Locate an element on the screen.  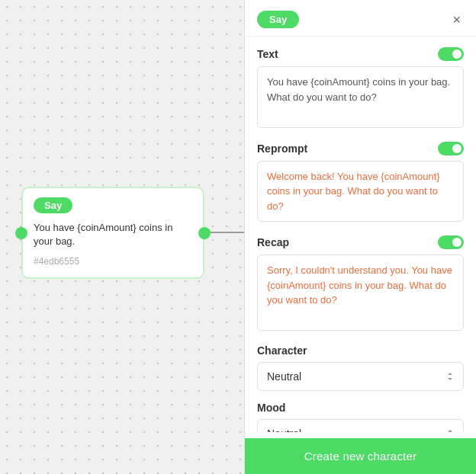
node-connector-left is located at coordinates (21, 233).